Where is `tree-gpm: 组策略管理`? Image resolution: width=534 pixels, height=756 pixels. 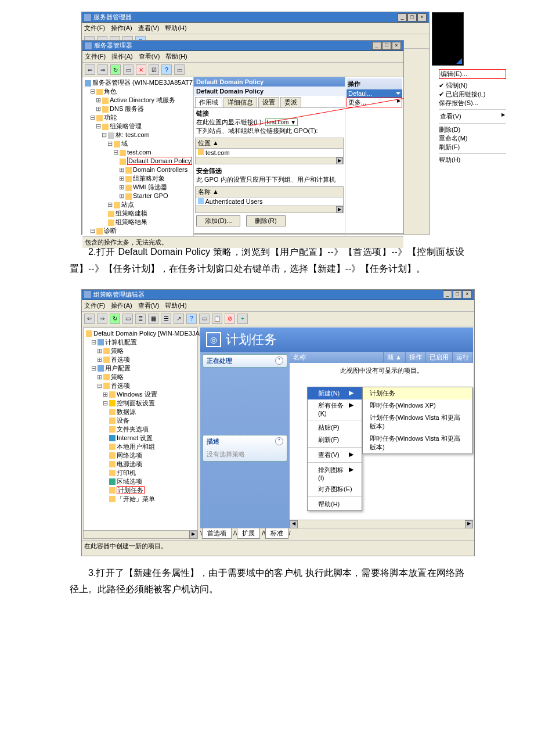
tree-gpm: 组策略管理 is located at coordinates (125, 126).